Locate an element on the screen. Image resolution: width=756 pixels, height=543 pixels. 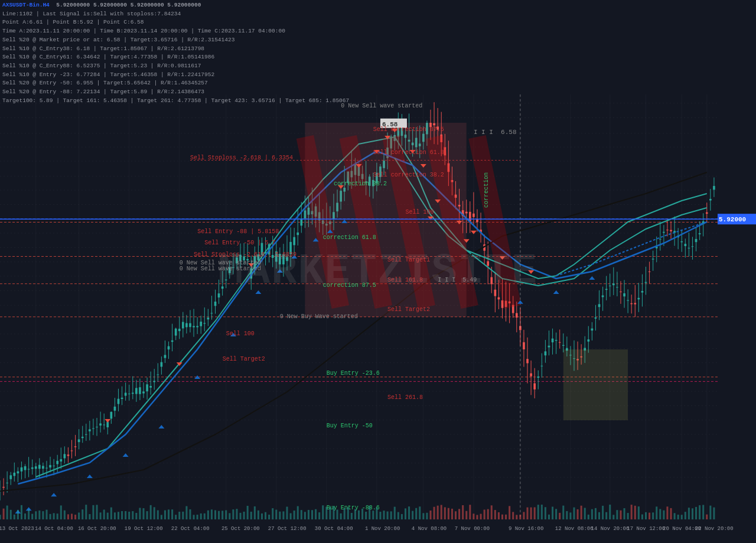
line5: Sell %10 @ C_Entry38: 6.18 | Target:1.85… is located at coordinates (176, 50).